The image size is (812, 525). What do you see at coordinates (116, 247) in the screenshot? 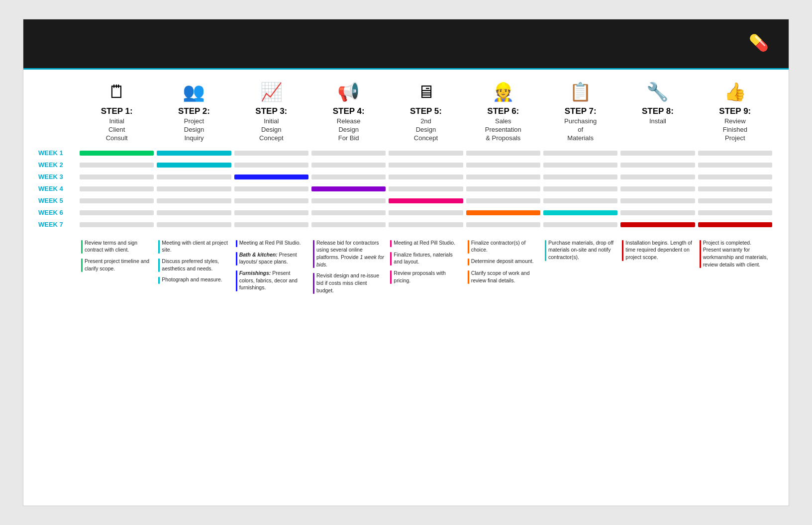
I see `note-item-1-1: Review terms and sign contract with clie…` at bounding box center [116, 247].